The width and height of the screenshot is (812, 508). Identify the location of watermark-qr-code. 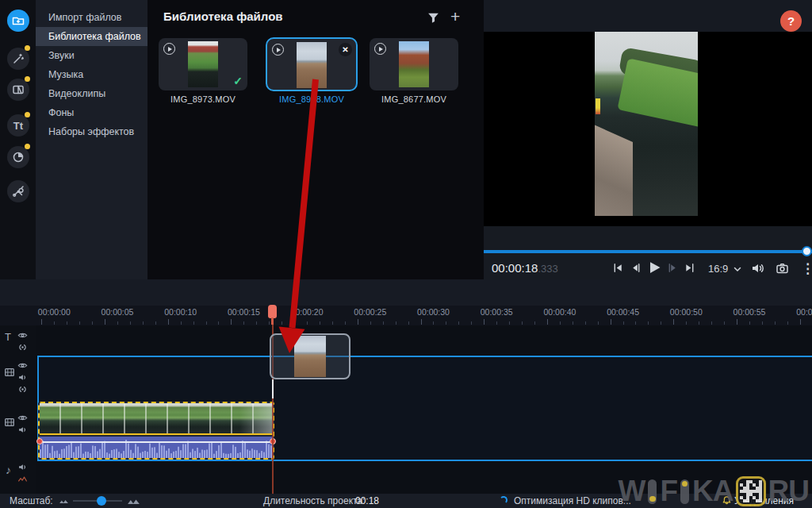
(751, 491).